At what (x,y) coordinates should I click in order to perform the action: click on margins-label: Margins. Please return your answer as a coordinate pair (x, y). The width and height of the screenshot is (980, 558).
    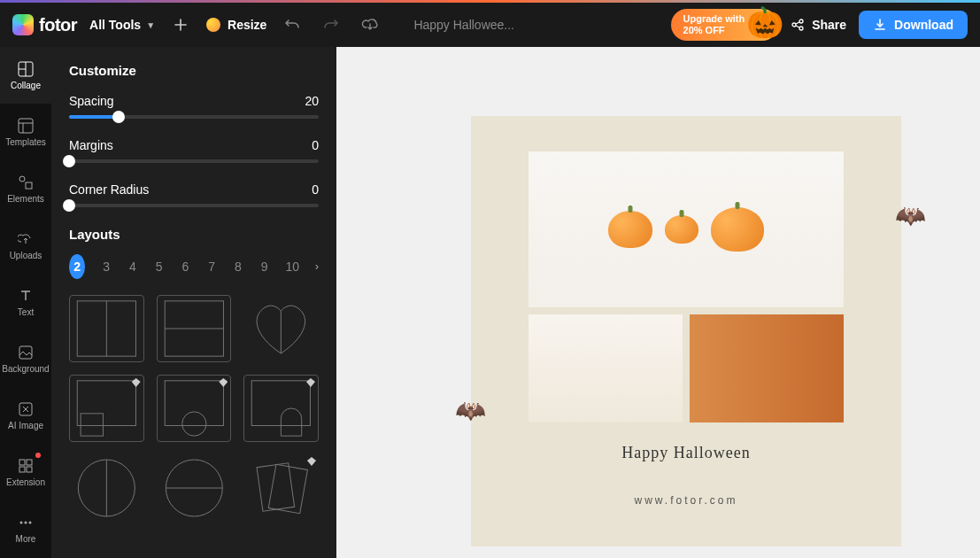
    Looking at the image, I should click on (91, 145).